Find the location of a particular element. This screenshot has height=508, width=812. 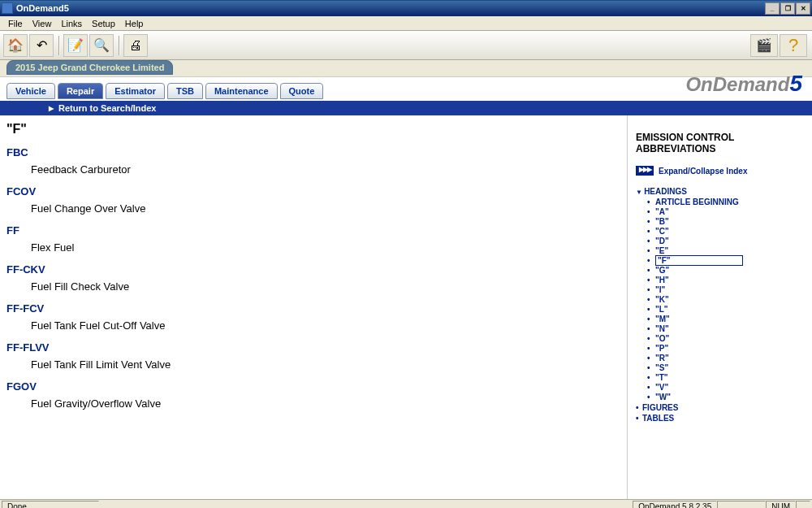

video-button: 🎬 is located at coordinates (764, 46).